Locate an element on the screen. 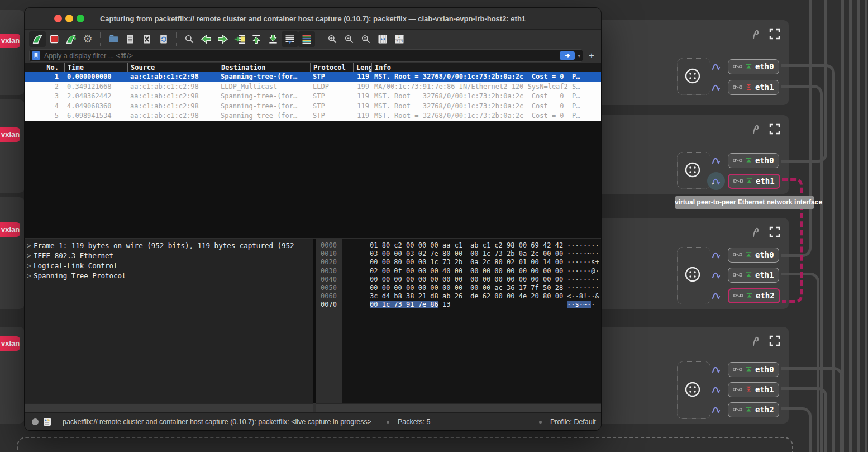  zoom-in-icon is located at coordinates (332, 39).